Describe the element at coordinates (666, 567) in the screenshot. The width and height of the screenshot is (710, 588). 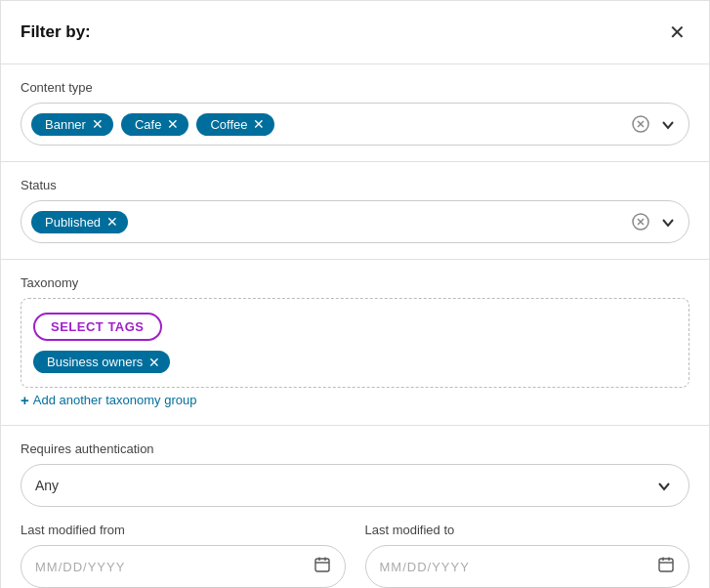
I see `calendar-to-icon` at that location.